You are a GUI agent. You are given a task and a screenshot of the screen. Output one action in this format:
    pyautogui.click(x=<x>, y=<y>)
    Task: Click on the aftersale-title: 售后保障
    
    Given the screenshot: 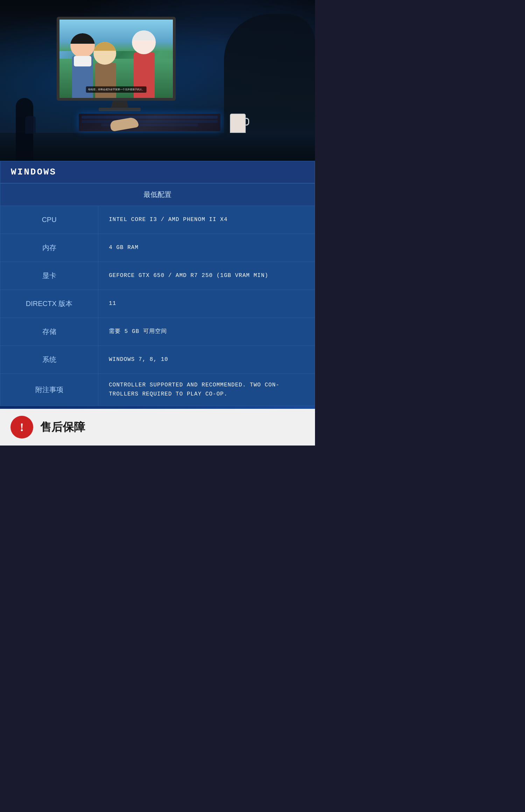 What is the action you would take?
    pyautogui.click(x=63, y=427)
    